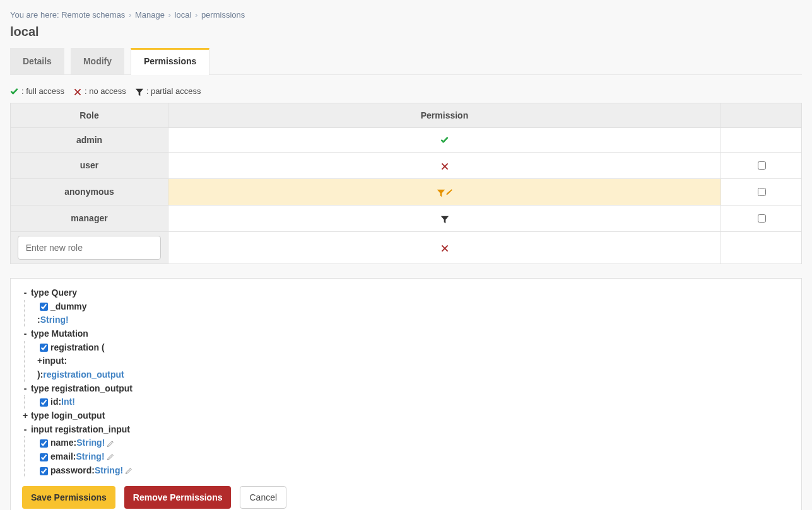 This screenshot has height=510, width=812. What do you see at coordinates (406, 91) in the screenshot?
I see `legend: : full access : no access : partial acce…` at bounding box center [406, 91].